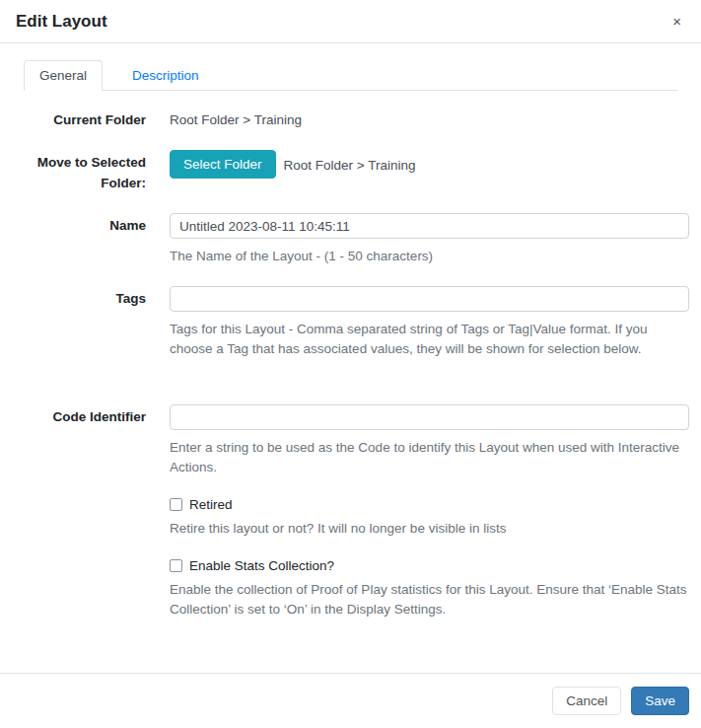 The width and height of the screenshot is (701, 728). I want to click on current-folder-label: Current Folder, so click(85, 118).